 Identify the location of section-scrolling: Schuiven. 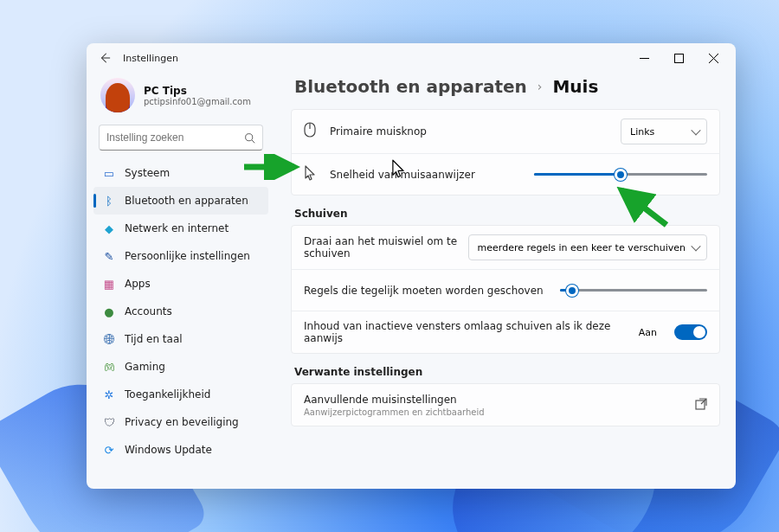
(507, 214).